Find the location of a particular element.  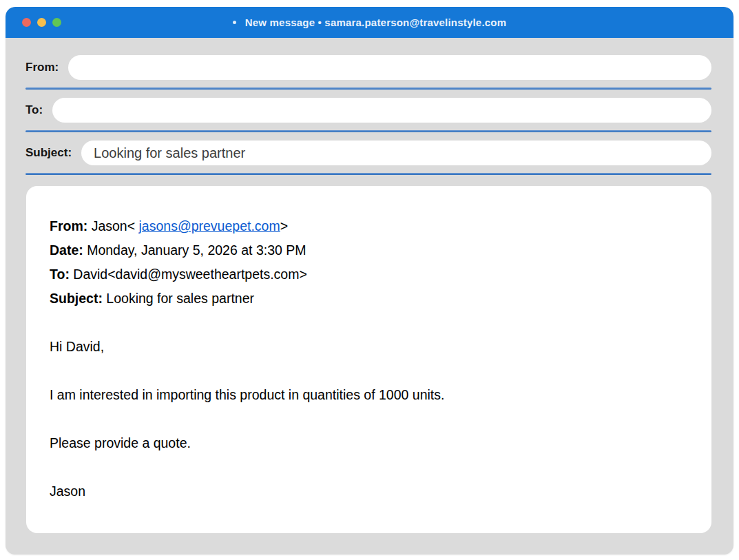

quoted-header-from: From: Jason< jasons@prevuepet.com> is located at coordinates (366, 226).